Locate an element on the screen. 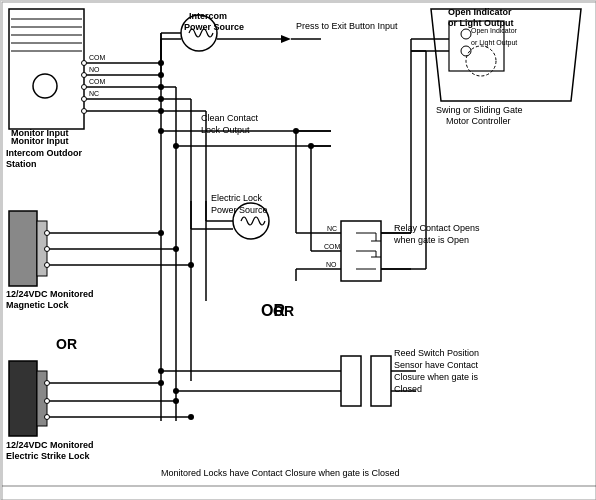 This screenshot has width=596, height=500. magnetic-lock-text2: Magnetic Lock is located at coordinates (38, 305).